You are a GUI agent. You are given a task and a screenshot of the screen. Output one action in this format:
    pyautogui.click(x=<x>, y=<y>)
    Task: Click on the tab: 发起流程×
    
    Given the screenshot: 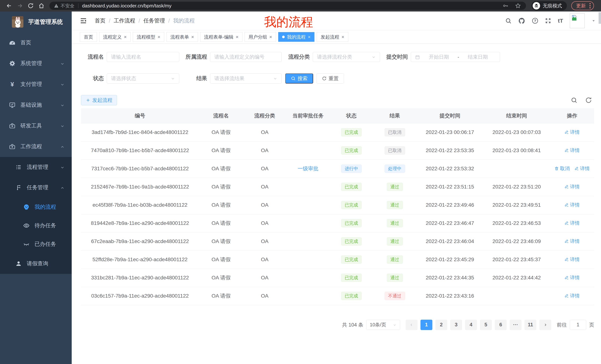 What is the action you would take?
    pyautogui.click(x=332, y=37)
    